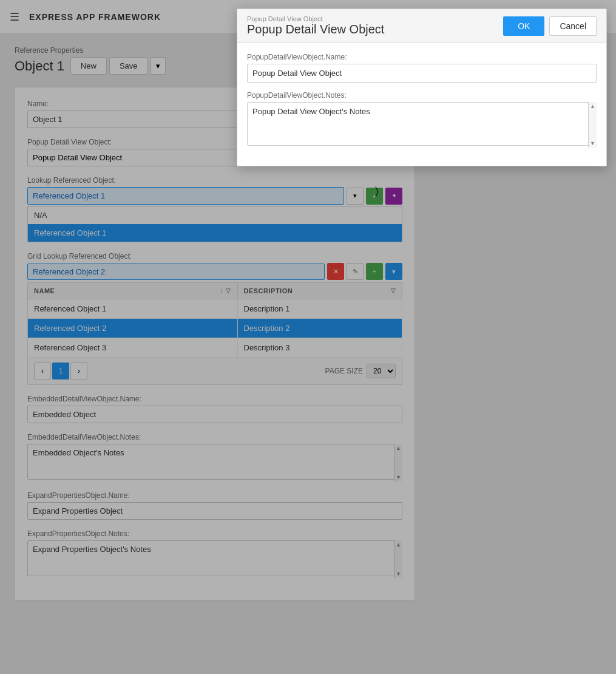  I want to click on modal-header-buttons: OK Cancel, so click(550, 26).